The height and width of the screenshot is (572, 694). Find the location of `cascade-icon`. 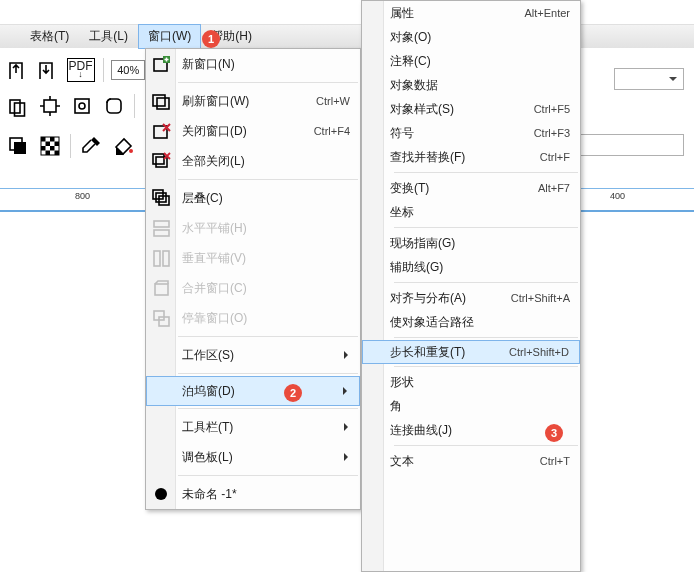

cascade-icon is located at coordinates (161, 198).